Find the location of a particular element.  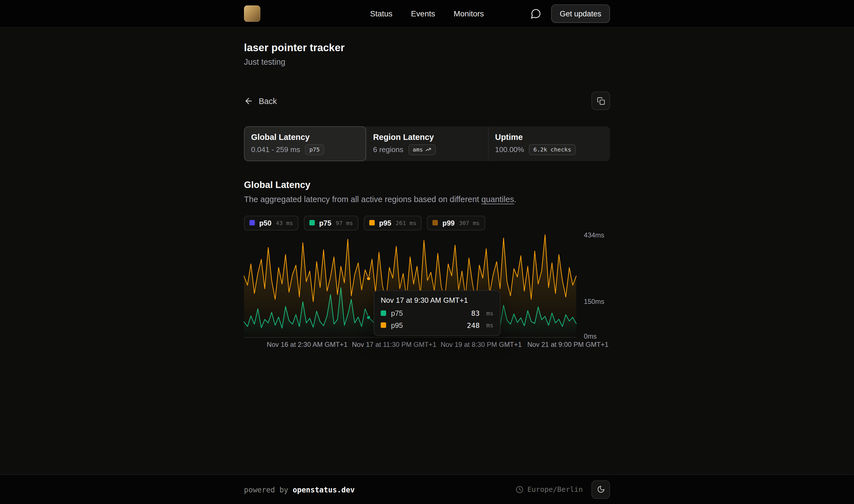

section-title: Global Latency is located at coordinates (427, 185).